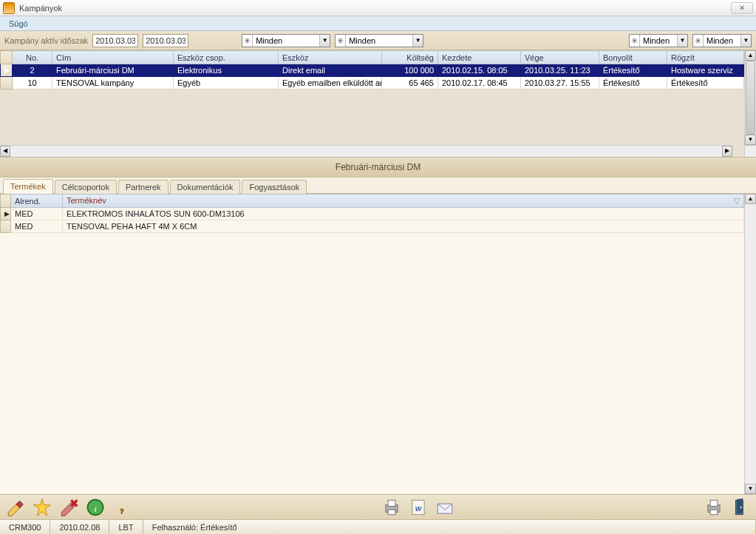 This screenshot has height=534, width=756. Describe the element at coordinates (113, 71) in the screenshot. I see `cell-cim: Februári-márciusi DM` at that location.